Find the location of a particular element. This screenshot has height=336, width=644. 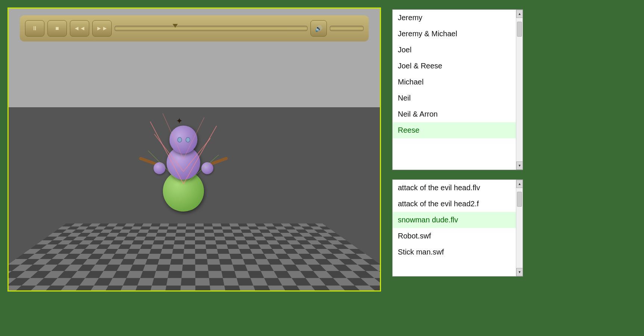

progress-bar is located at coordinates (211, 28).